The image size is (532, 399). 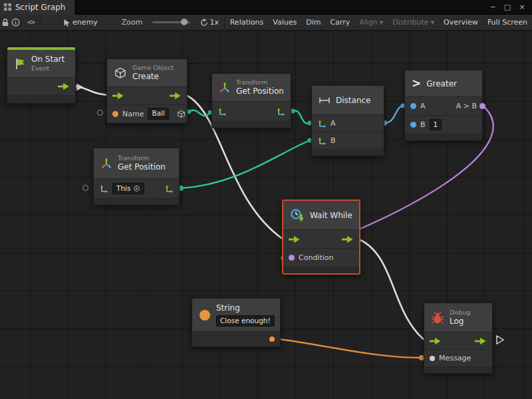 What do you see at coordinates (522, 7) in the screenshot?
I see `close-icon: ×` at bounding box center [522, 7].